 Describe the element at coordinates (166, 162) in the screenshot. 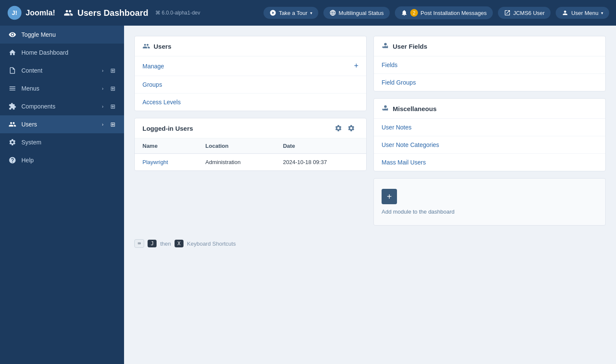

I see `user-name-cell: Playwright` at that location.